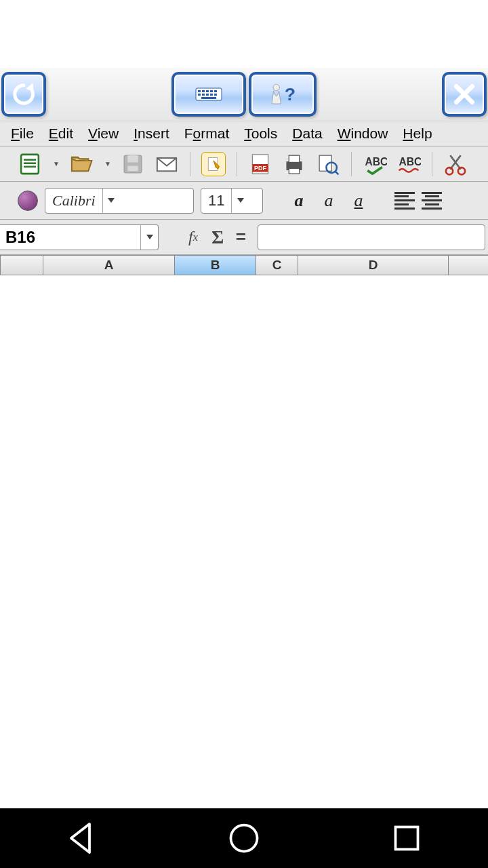 The image size is (488, 868). I want to click on print-preview-icon, so click(328, 164).